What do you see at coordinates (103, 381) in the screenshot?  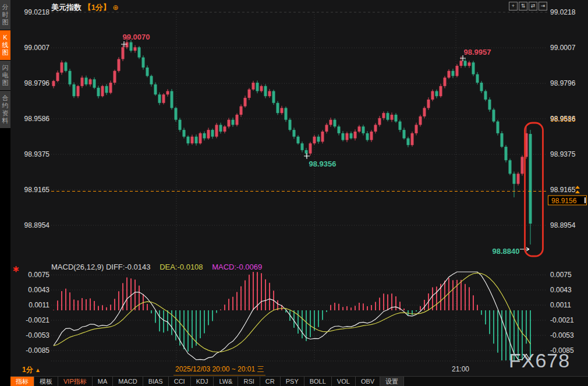 I see `bottom-tab-3: MA` at bounding box center [103, 381].